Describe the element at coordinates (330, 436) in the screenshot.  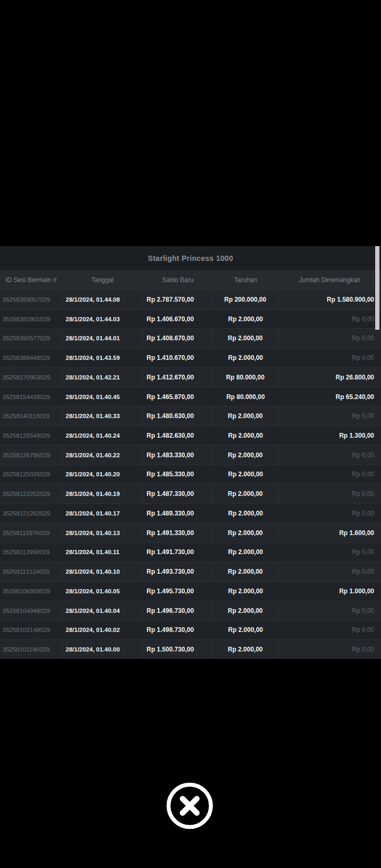
I see `win-cell: Rp 1.300,00` at that location.